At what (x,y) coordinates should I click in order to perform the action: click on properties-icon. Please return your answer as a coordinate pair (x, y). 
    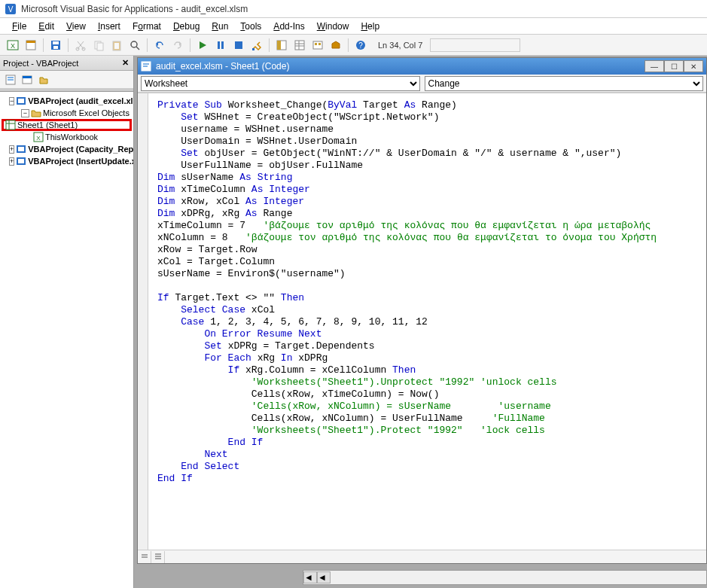
    Looking at the image, I should click on (300, 45).